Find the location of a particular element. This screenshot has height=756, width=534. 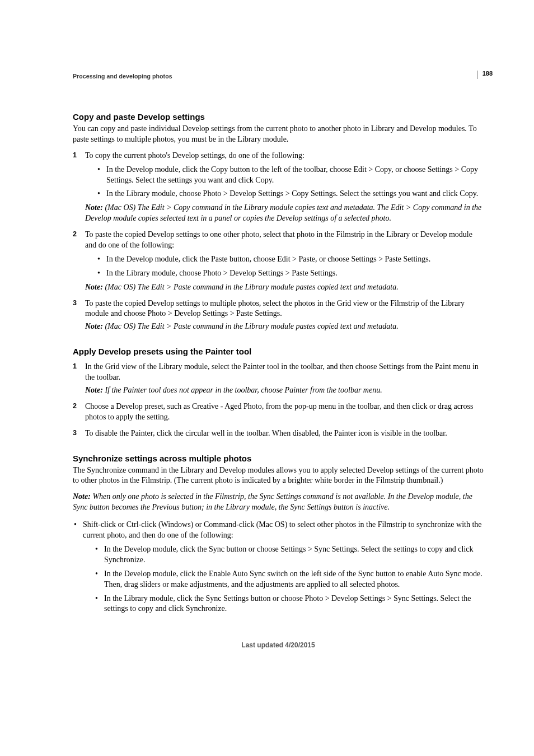

step-text: Choose a Develop preset, such as Creativ… is located at coordinates (279, 412).